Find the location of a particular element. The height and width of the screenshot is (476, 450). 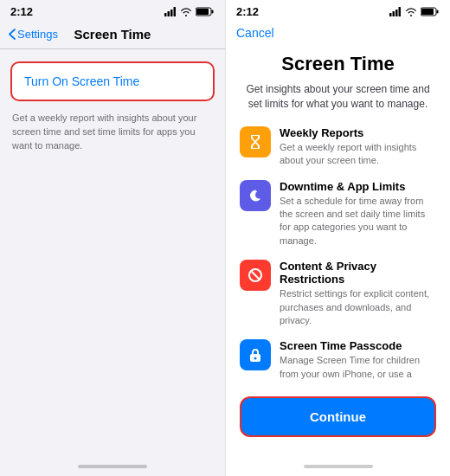

hourglass-icon is located at coordinates (255, 142).